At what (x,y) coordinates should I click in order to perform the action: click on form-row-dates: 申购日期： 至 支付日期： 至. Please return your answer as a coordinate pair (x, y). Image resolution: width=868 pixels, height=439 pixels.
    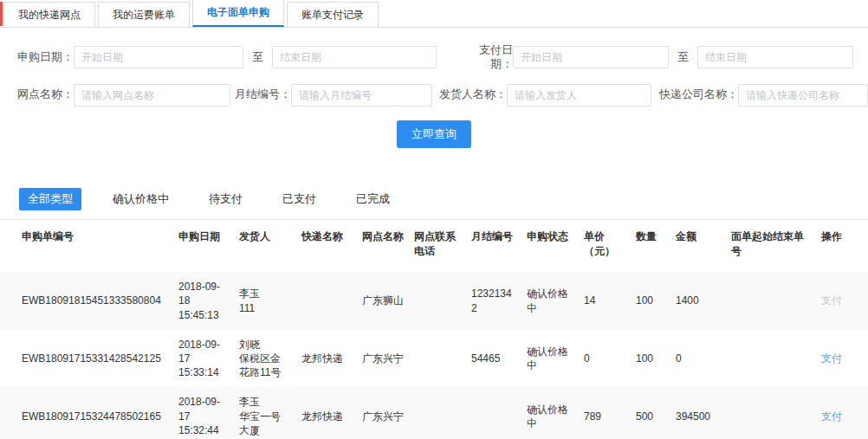
    Looking at the image, I should click on (434, 57).